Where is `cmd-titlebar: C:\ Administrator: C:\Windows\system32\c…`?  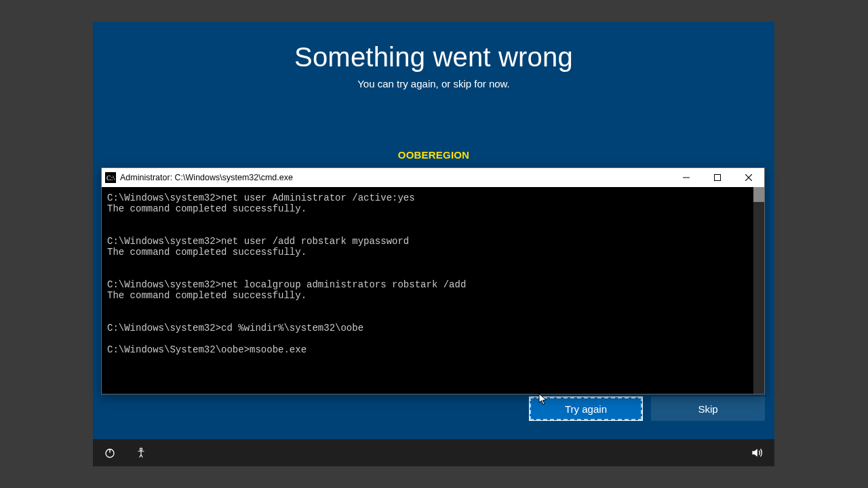
cmd-titlebar: C:\ Administrator: C:\Windows\system32\c… is located at coordinates (433, 178).